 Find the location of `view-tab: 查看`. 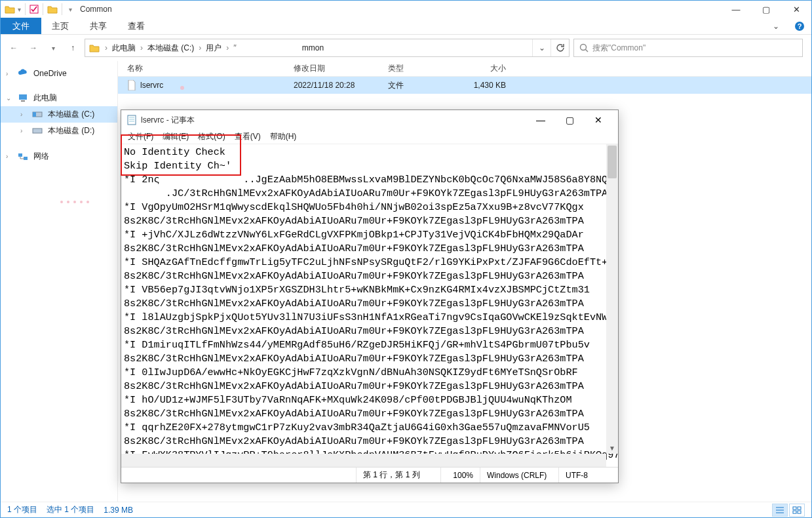

view-tab: 查看 is located at coordinates (136, 26).